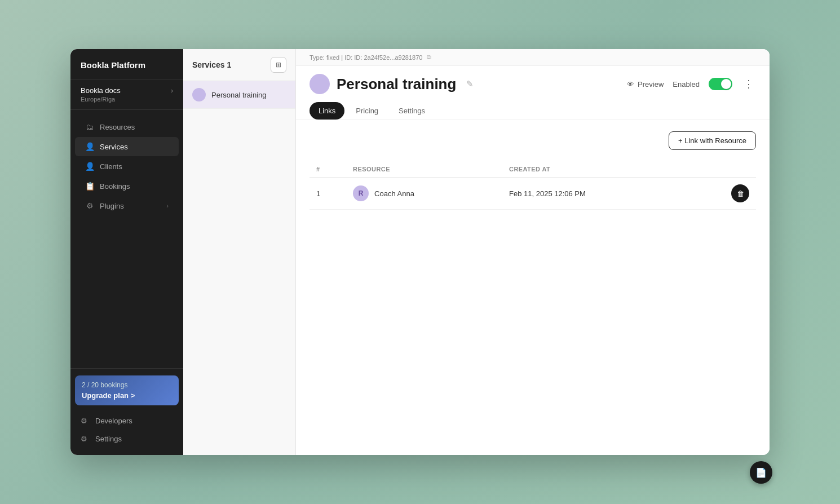 Image resolution: width=840 pixels, height=504 pixels. Describe the element at coordinates (761, 472) in the screenshot. I see `doc-icon: 📄` at that location.